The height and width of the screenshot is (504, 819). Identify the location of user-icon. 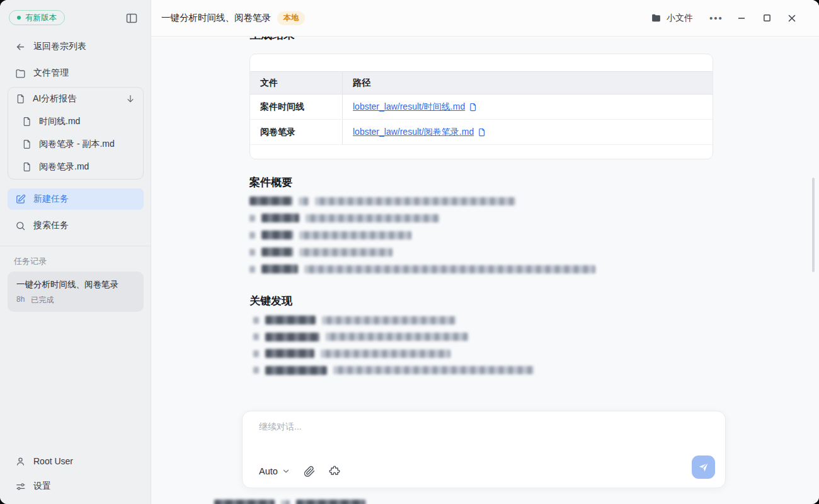
(20, 461).